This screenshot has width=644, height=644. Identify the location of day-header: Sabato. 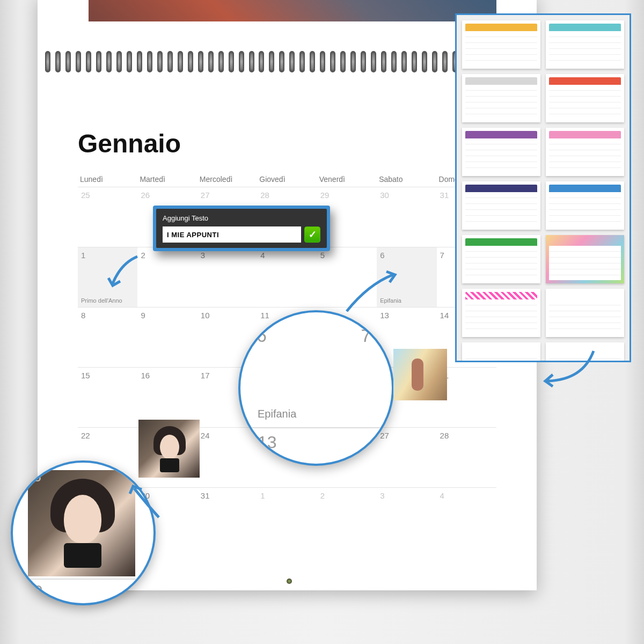
(407, 179).